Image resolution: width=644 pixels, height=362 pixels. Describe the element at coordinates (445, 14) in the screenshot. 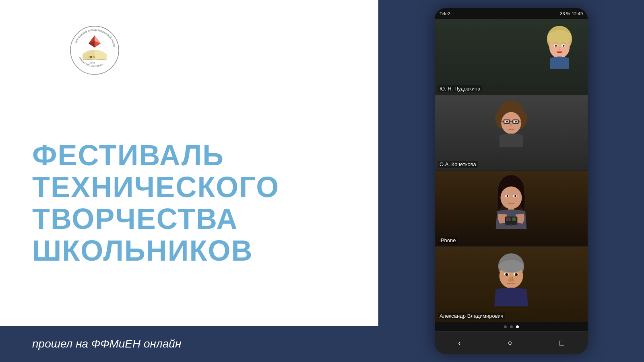

I see `carrier-text: Tele2` at that location.